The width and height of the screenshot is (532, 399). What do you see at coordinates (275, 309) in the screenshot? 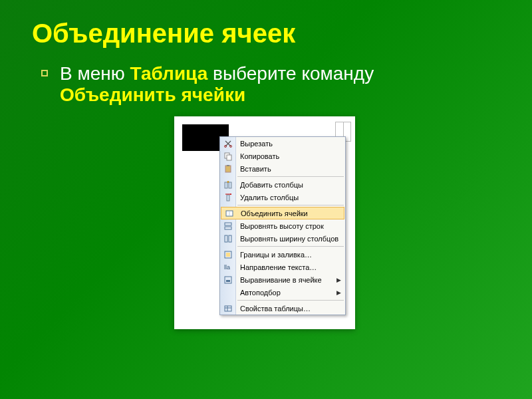
I see `menu-label: Свойства таблицы…` at bounding box center [275, 309].